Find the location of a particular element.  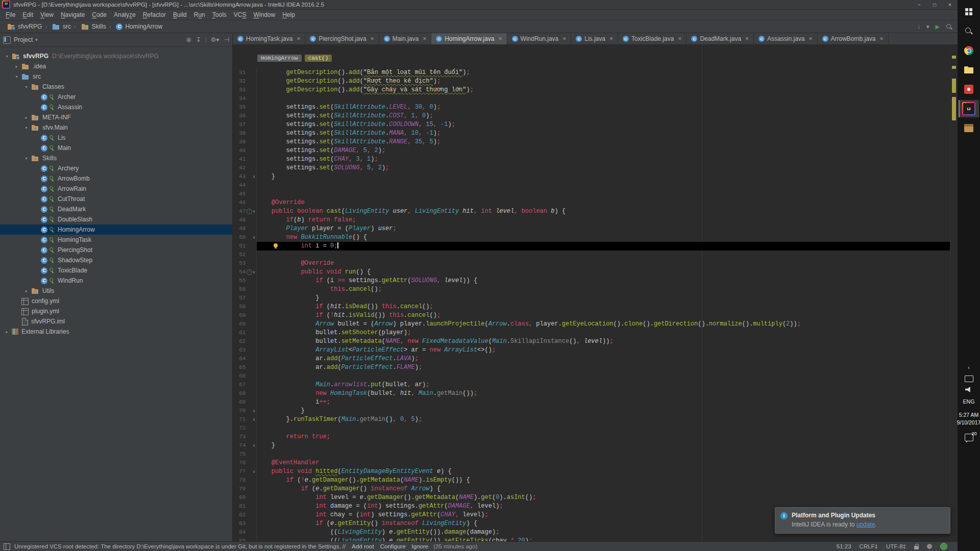

monitor-icon is located at coordinates (969, 379).